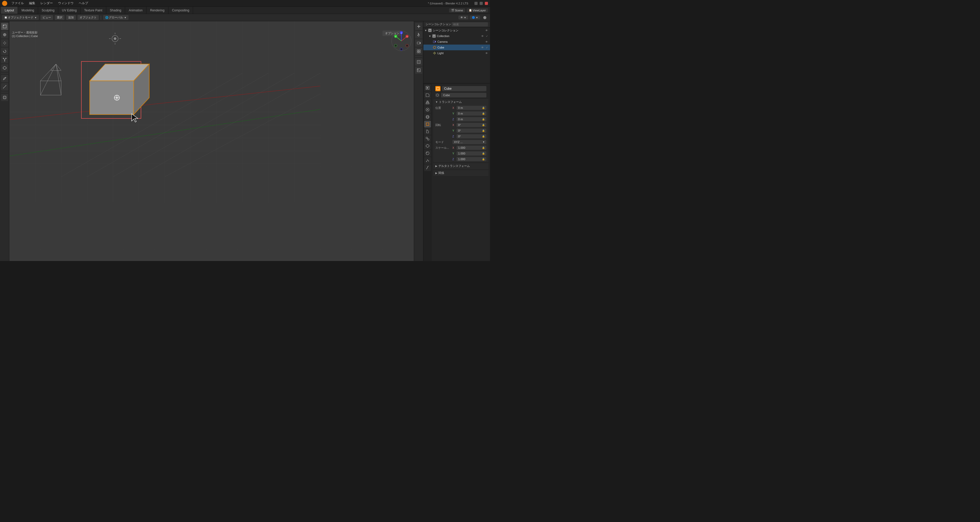 The height and width of the screenshot is (522, 980). I want to click on properties-content: Cube Cube ▼ トランスフォーム, so click(461, 172).